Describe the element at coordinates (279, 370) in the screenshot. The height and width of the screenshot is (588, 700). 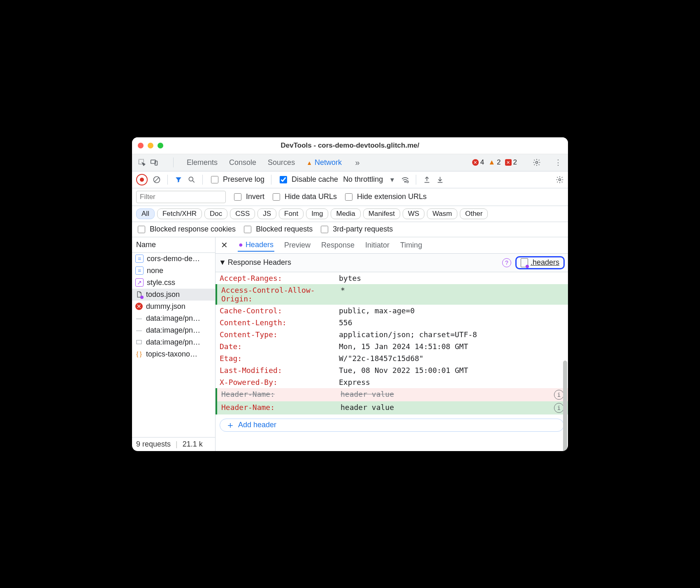
I see `header-name: Last-Modified:` at that location.